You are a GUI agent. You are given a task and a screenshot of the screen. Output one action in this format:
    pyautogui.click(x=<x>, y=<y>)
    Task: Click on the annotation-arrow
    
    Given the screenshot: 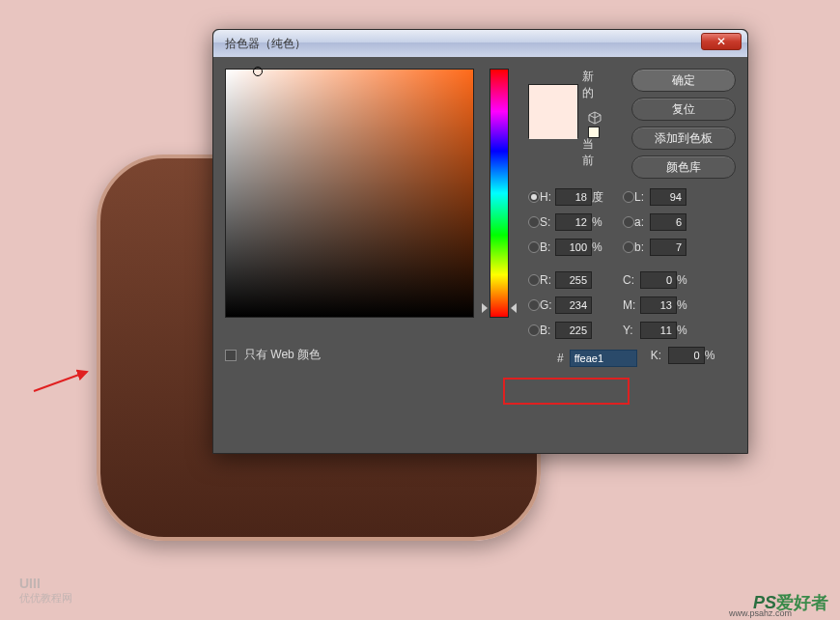 What is the action you would take?
    pyautogui.click(x=63, y=381)
    